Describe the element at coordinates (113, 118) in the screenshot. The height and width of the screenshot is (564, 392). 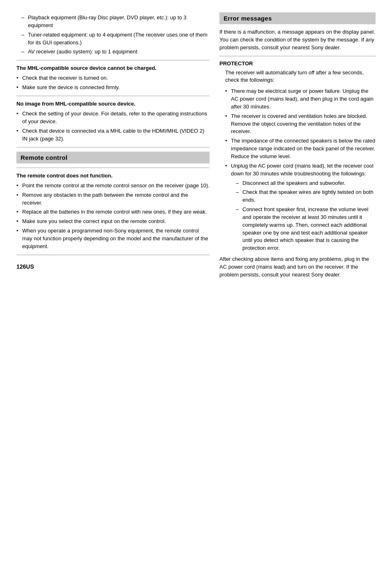
I see `mhl-image-item-1: Check the setting of your device. For de…` at that location.